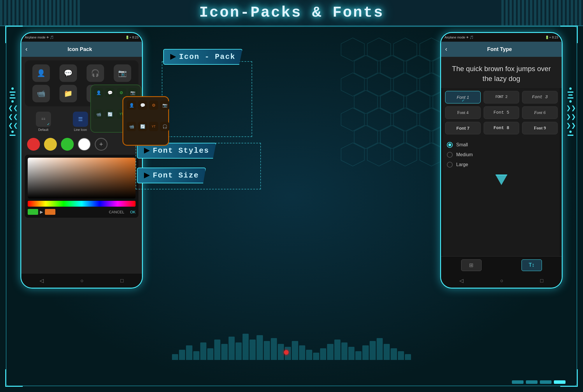 This screenshot has width=583, height=392. I want to click on radio-large-outer, so click(450, 165).